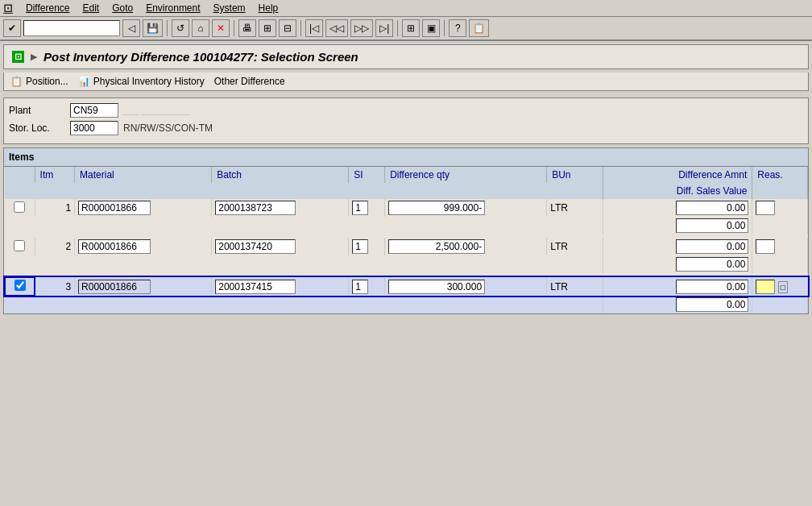 Image resolution: width=812 pixels, height=506 pixels. Describe the element at coordinates (221, 28) in the screenshot. I see `stop-button: ✕` at that location.